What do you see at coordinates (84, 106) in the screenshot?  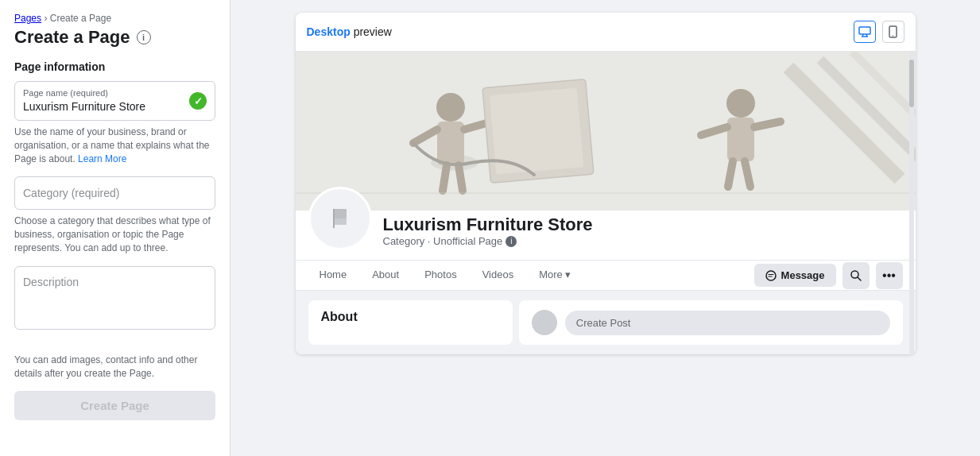 I see `page-name-value: Luxurism Furniture Store` at bounding box center [84, 106].